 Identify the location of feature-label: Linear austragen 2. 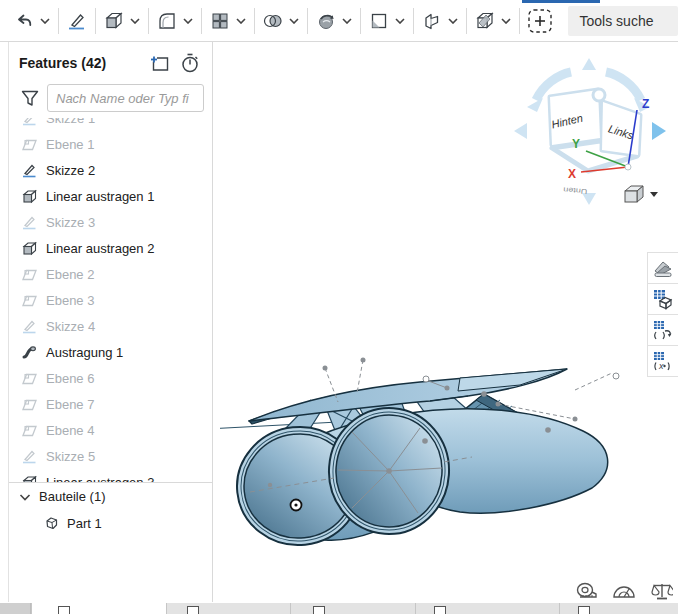
(100, 248).